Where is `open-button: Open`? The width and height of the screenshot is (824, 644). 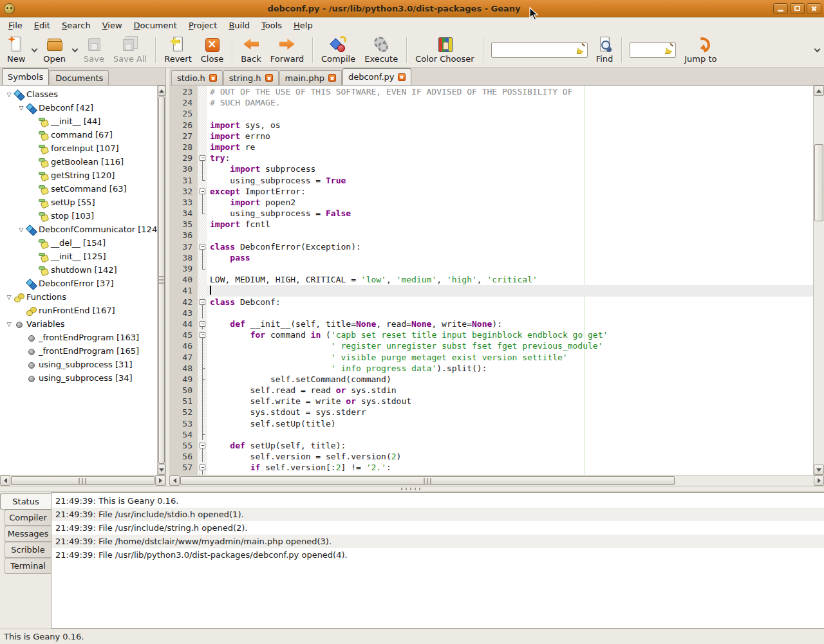 open-button: Open is located at coordinates (54, 50).